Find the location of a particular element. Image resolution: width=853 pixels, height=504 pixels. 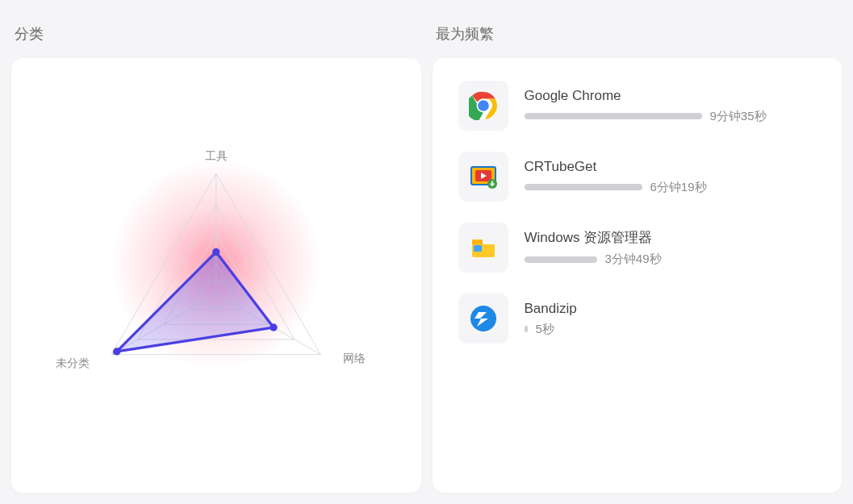

axis-label-tool: 工具 is located at coordinates (216, 156).